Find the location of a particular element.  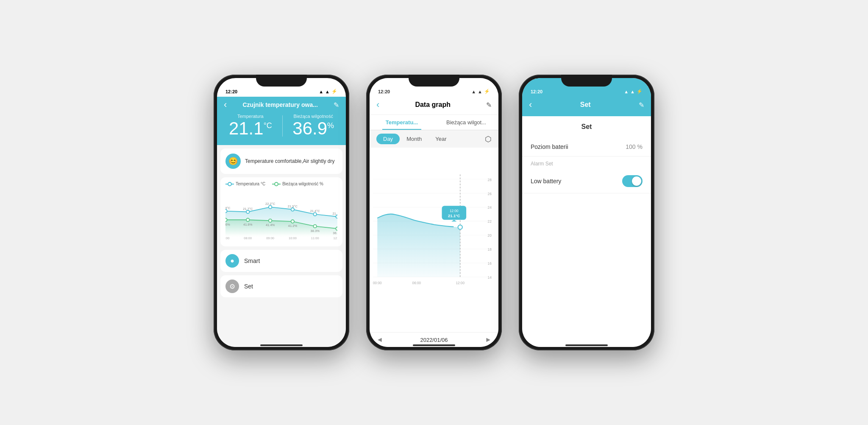

legend-hum-label: Bieżąca wilgotność % is located at coordinates (303, 184).